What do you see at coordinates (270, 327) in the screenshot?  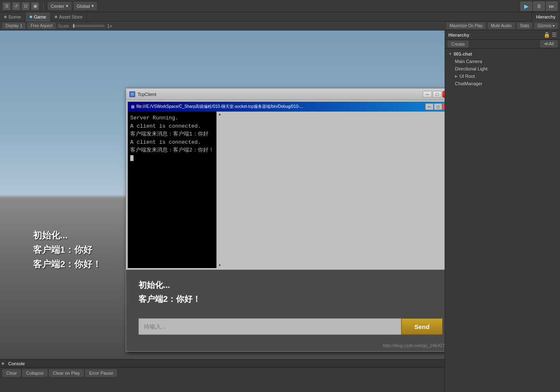 I see `chat-input-field` at bounding box center [270, 327].